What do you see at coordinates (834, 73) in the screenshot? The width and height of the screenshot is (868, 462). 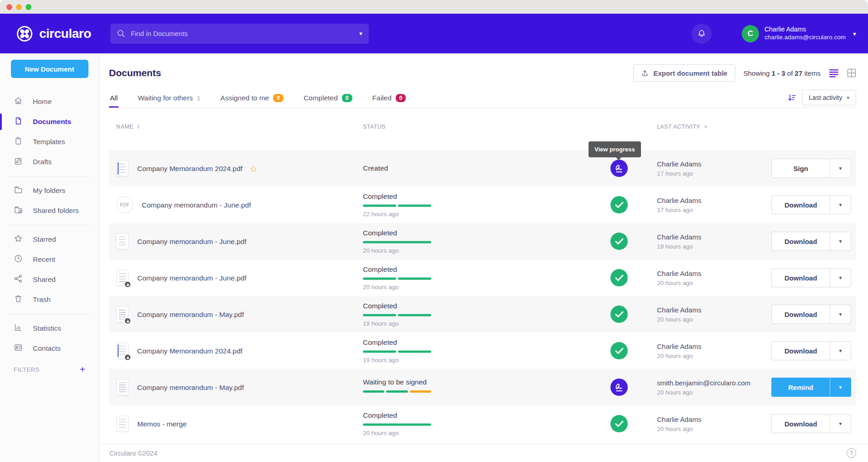 I see `list-view-button` at bounding box center [834, 73].